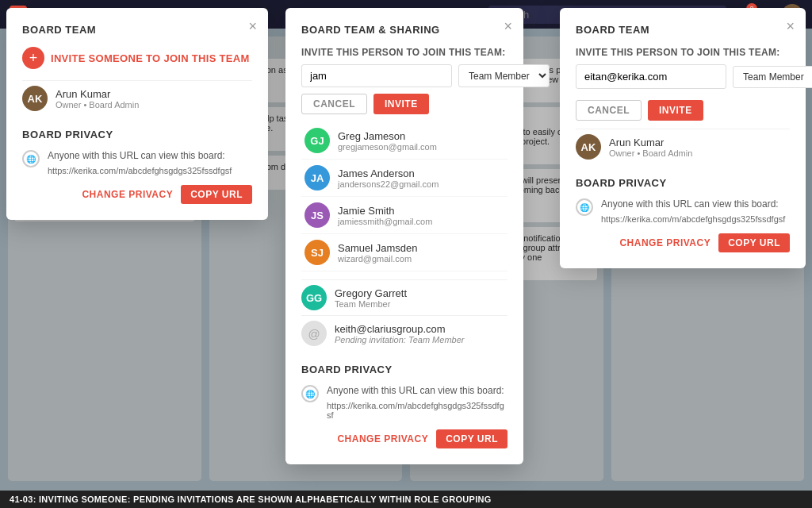 The height and width of the screenshot is (508, 812). I want to click on pending-row: @ keith@clariusgroup.com Pending invitat…, so click(404, 333).